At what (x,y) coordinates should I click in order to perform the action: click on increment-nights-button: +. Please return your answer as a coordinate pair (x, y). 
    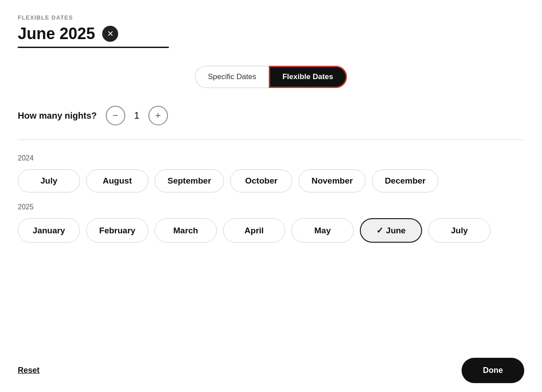
    Looking at the image, I should click on (158, 116).